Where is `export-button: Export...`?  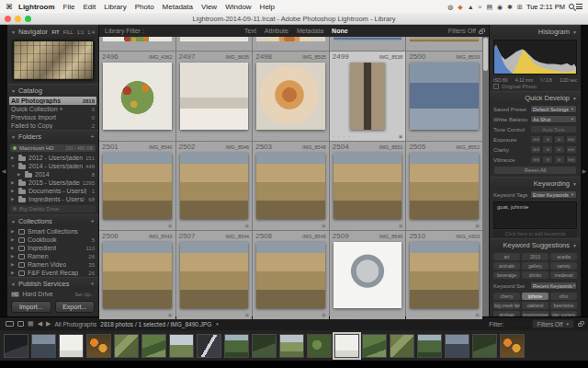 export-button: Export... is located at coordinates (75, 307).